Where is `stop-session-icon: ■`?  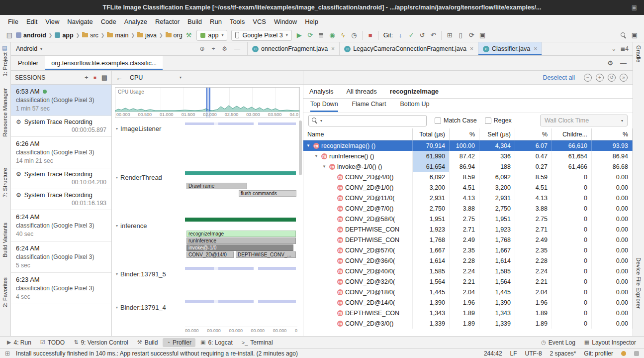 stop-session-icon: ■ is located at coordinates (95, 78).